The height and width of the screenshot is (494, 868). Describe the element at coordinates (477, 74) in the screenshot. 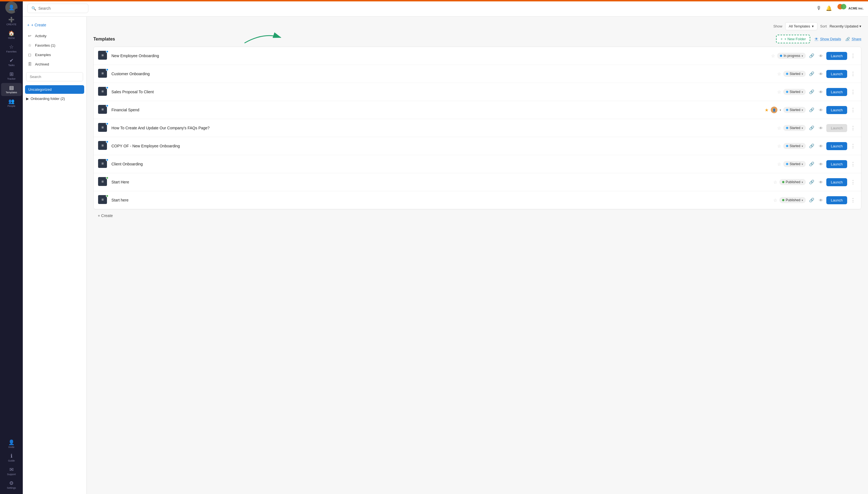

I see `template-row: ≡ Customer Onboarding ☆ Started ▾ 🔗 👁 La…` at that location.